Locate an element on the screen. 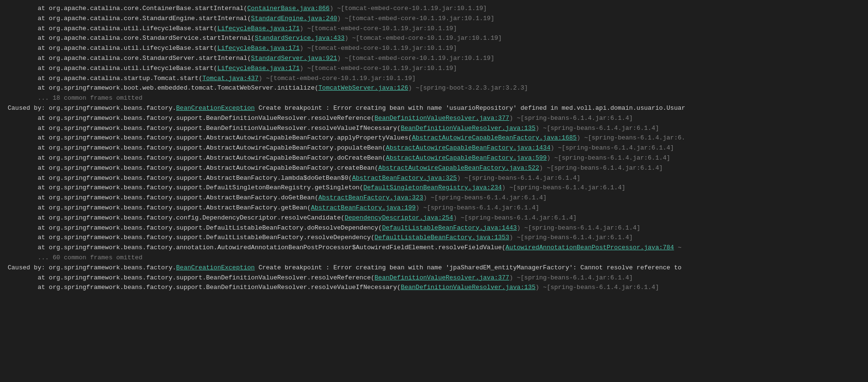  file-link: DependencyDescriptor.java:254 is located at coordinates (399, 218).